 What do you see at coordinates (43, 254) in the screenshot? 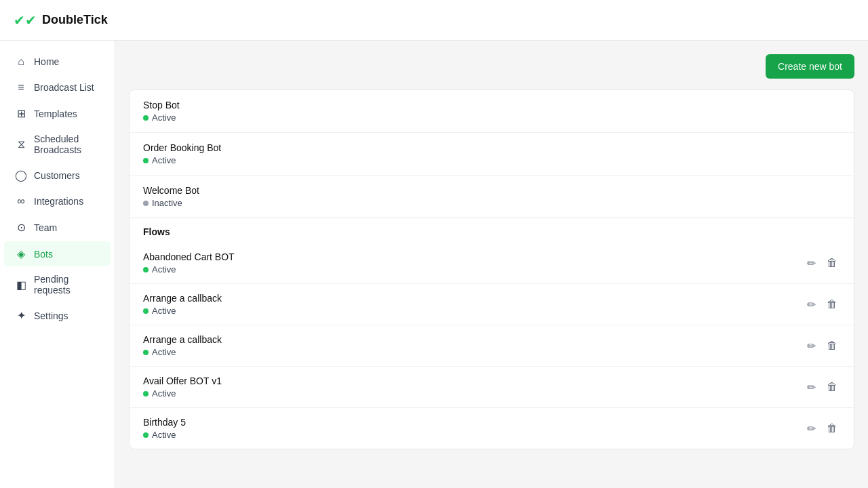
I see `sidebar-label-bots: Bots` at bounding box center [43, 254].